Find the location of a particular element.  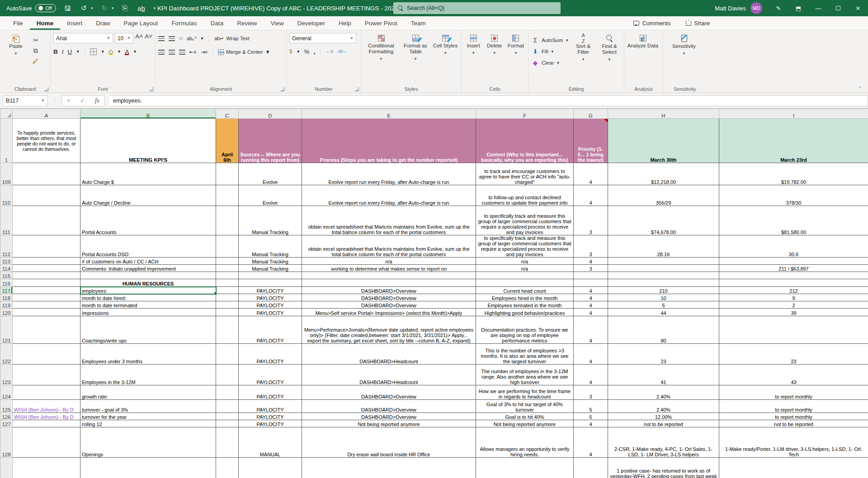

tab-data: Data is located at coordinates (217, 23).